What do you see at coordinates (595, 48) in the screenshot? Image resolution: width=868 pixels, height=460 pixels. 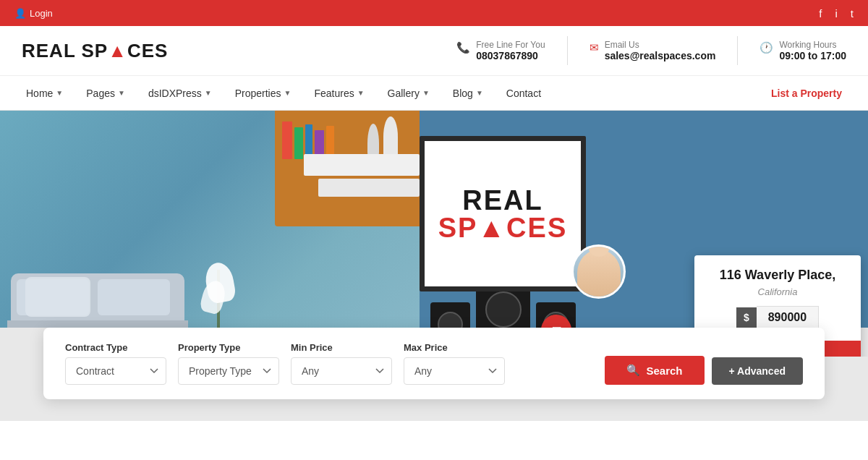 I see `email-icon: ✉` at bounding box center [595, 48].